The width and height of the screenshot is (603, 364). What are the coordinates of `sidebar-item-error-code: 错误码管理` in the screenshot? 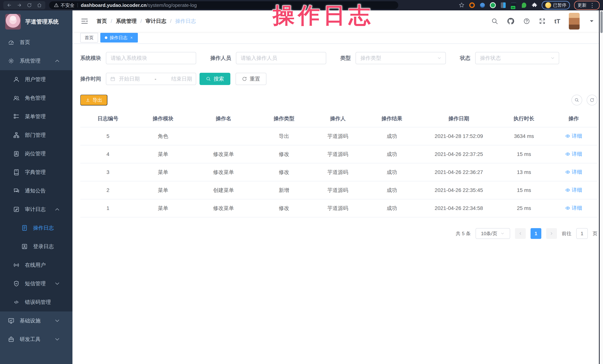 It's located at (36, 302).